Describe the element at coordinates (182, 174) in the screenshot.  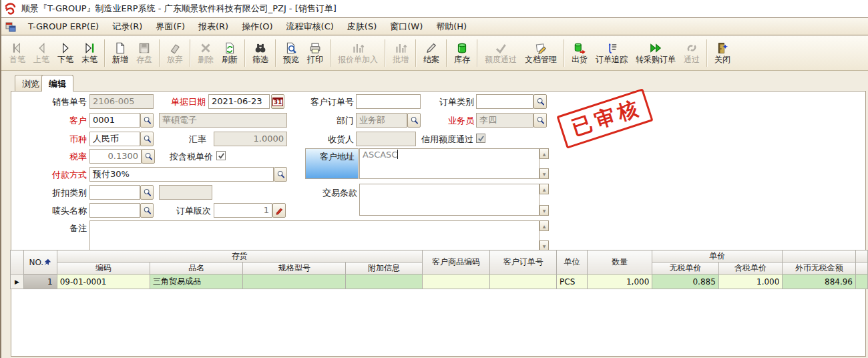
I see `payment-field: 预付30%` at that location.